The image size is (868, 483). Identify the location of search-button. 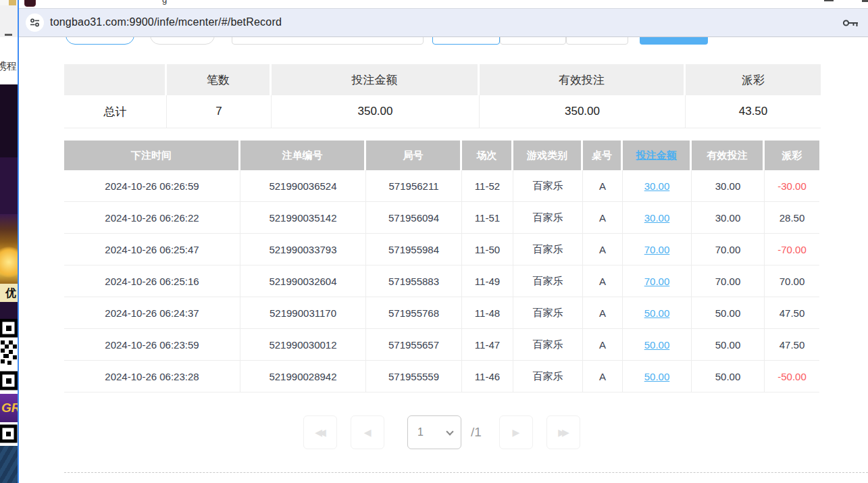
(674, 41).